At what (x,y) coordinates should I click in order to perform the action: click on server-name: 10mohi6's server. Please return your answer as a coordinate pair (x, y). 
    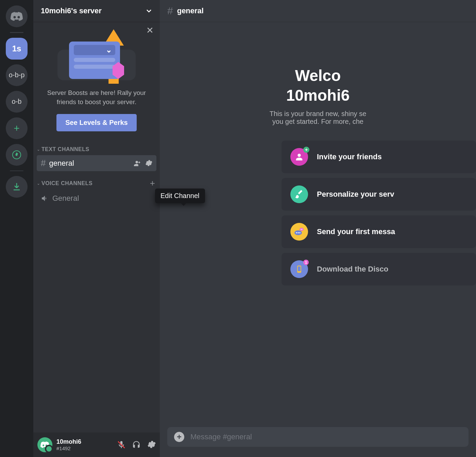
    Looking at the image, I should click on (71, 11).